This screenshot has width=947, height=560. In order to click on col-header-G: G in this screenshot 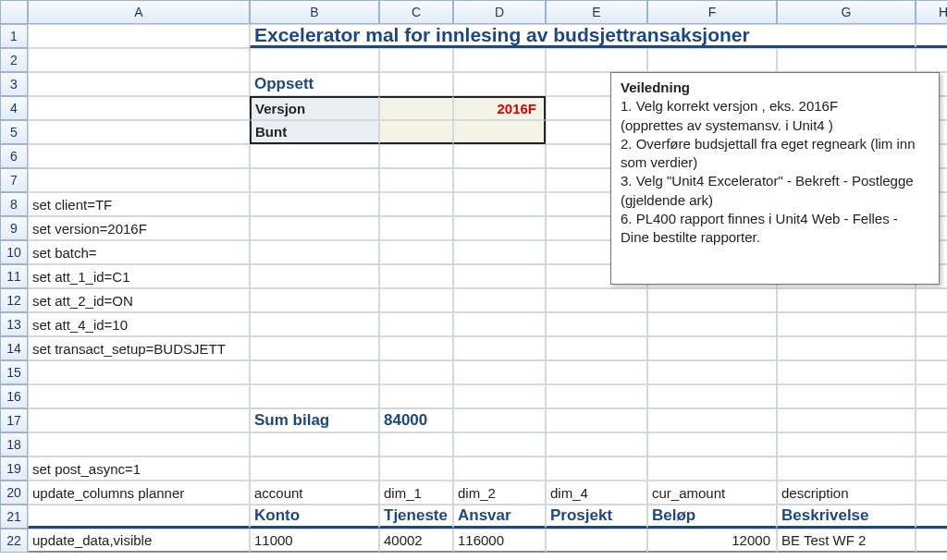, I will do `click(846, 12)`.